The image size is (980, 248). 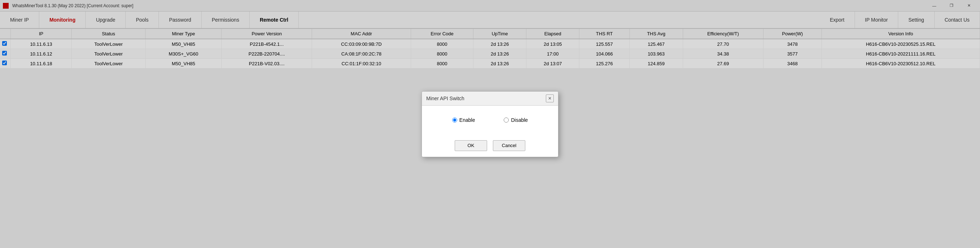 What do you see at coordinates (516, 120) in the screenshot?
I see `disable-option: Disable` at bounding box center [516, 120].